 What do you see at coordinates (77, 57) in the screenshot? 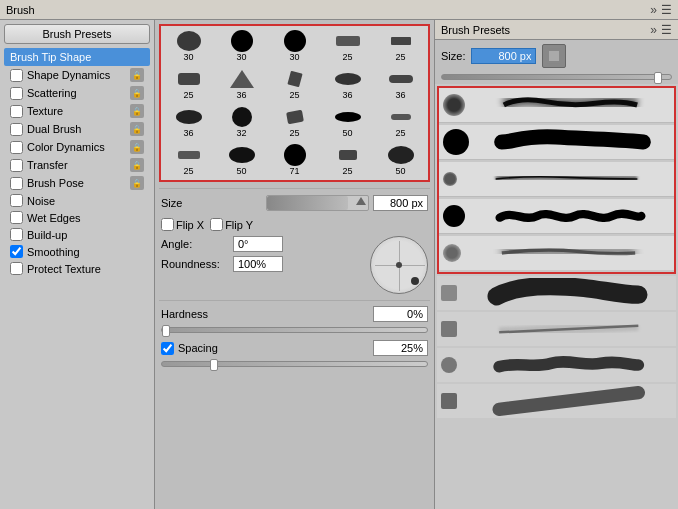
I see `brush-tip-shape-label: Brush Tip Shape` at bounding box center [77, 57].